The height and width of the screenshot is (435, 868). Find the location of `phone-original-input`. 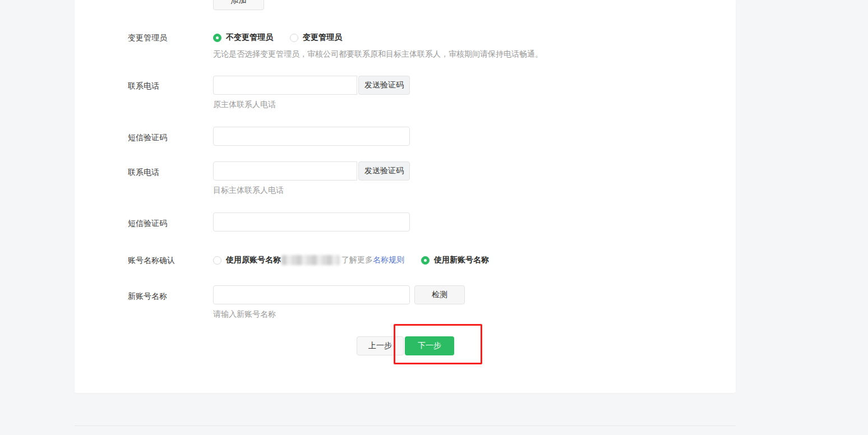

phone-original-input is located at coordinates (285, 85).